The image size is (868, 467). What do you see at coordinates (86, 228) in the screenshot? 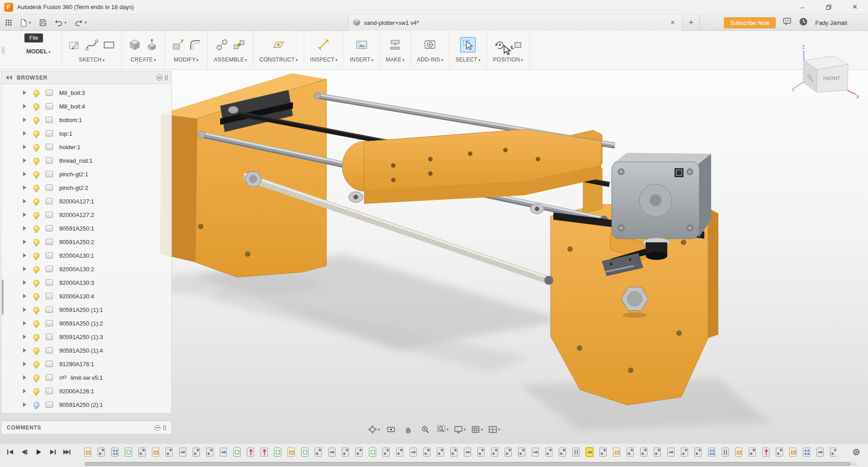
I see `browser-item-row: 90591A250:1` at bounding box center [86, 228].